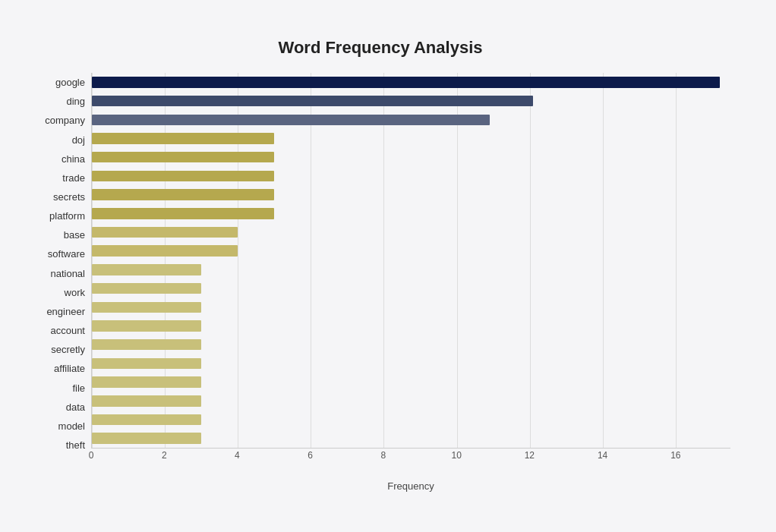  I want to click on y-axis-label: google, so click(70, 82).